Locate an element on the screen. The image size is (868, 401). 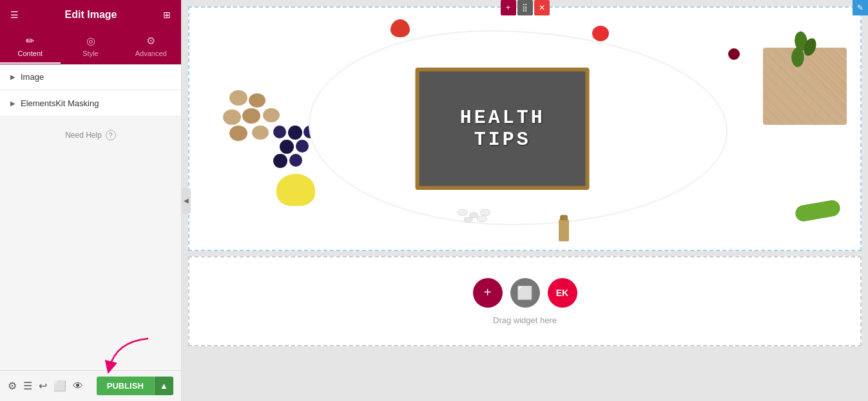
help-icon: ? is located at coordinates (111, 135).